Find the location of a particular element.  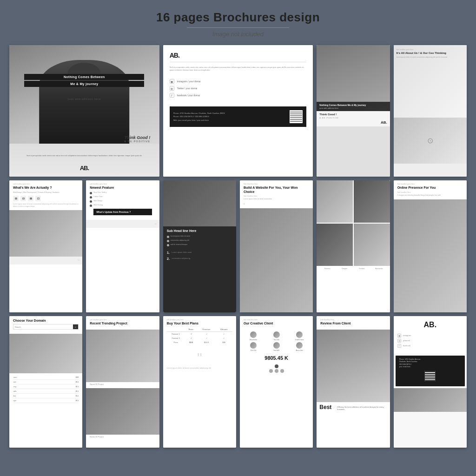

header-divider is located at coordinates (238, 28).